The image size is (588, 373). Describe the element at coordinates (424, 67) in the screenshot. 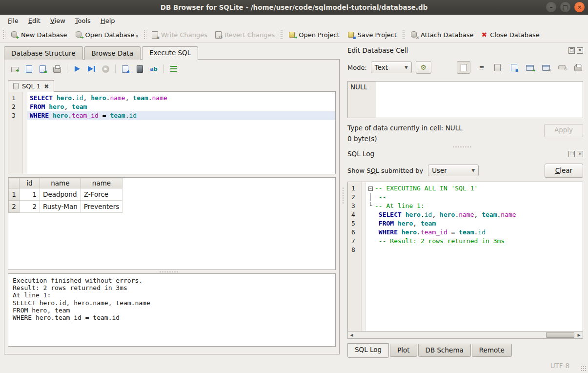

I see `auto-switch-mode-button: ⚙` at that location.